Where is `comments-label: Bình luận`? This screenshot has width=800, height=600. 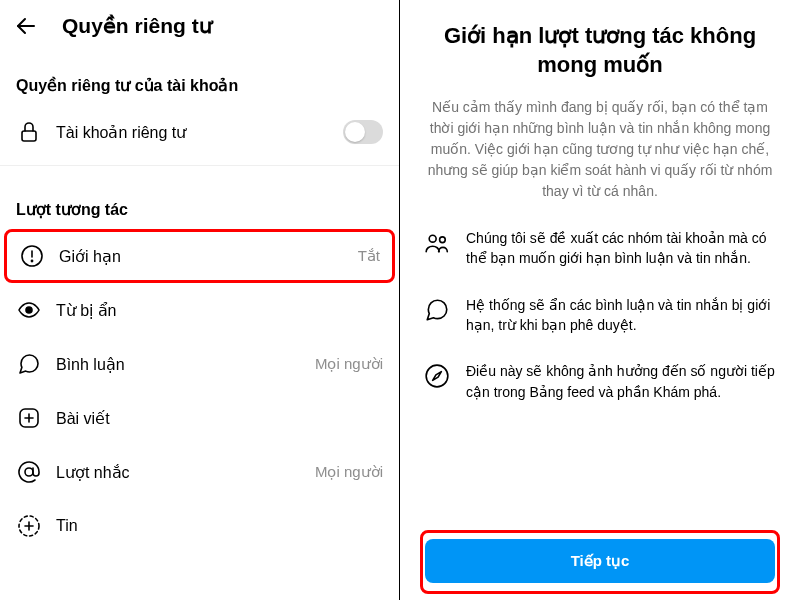
comments-label: Bình luận is located at coordinates (178, 364).